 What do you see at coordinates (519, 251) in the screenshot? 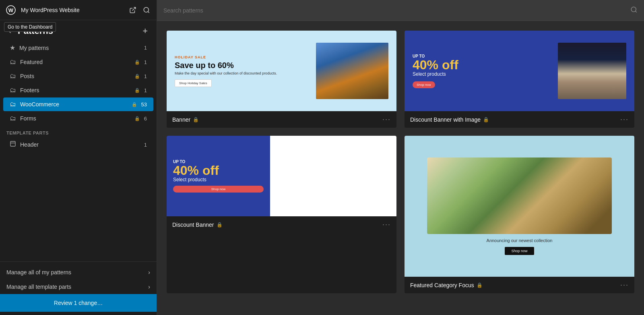
I see `featured-shop-button: Shop now` at bounding box center [519, 251].